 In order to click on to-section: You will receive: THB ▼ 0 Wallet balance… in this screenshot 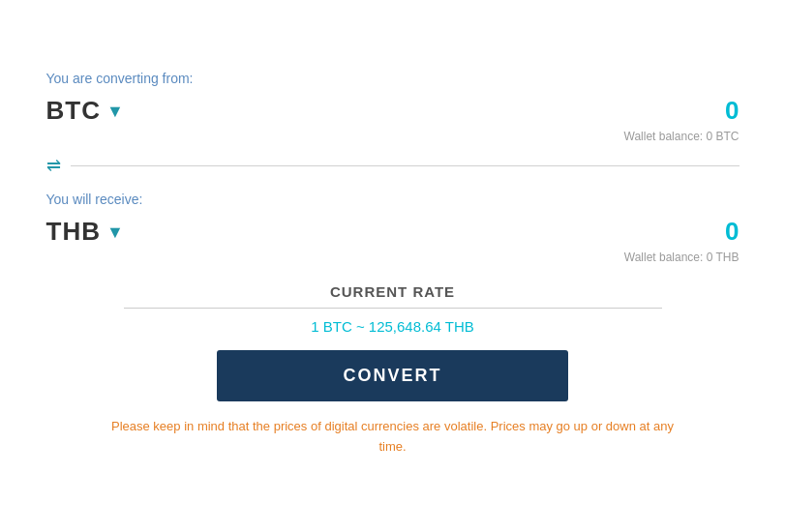, I will do `click(393, 228)`.